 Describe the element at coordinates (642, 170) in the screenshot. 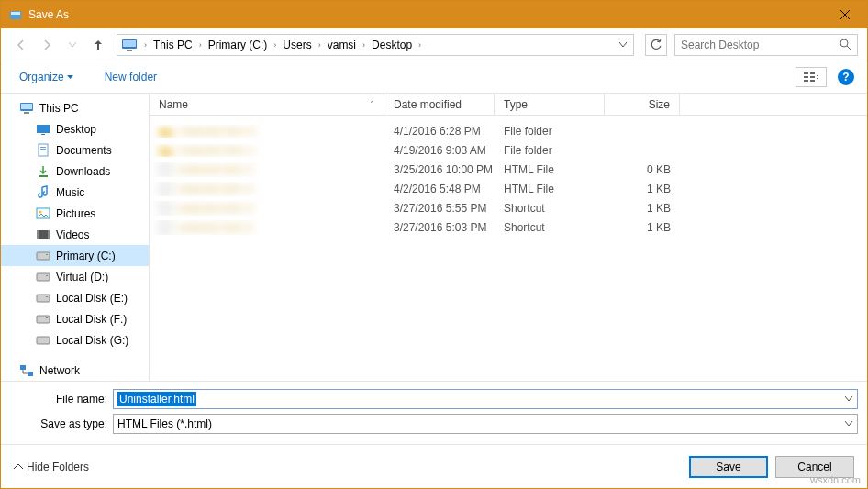

I see `file-size: 0 KB` at that location.